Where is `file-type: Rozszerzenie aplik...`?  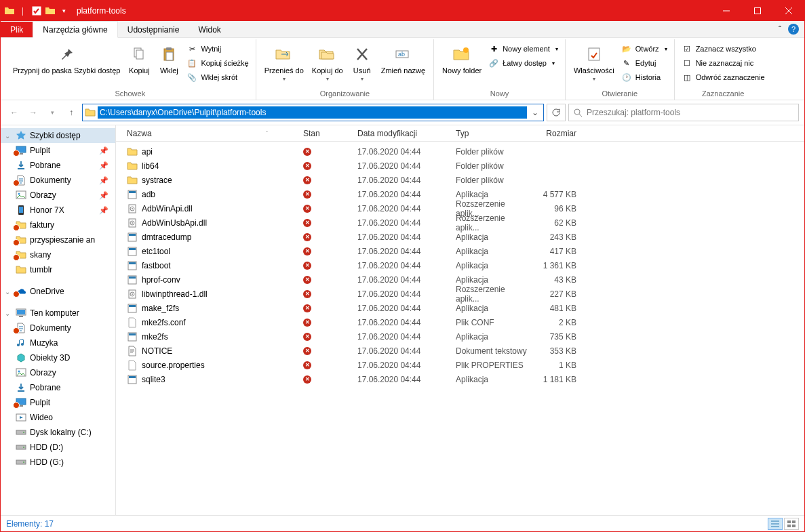 file-type: Rozszerzenie aplik... is located at coordinates (492, 223).